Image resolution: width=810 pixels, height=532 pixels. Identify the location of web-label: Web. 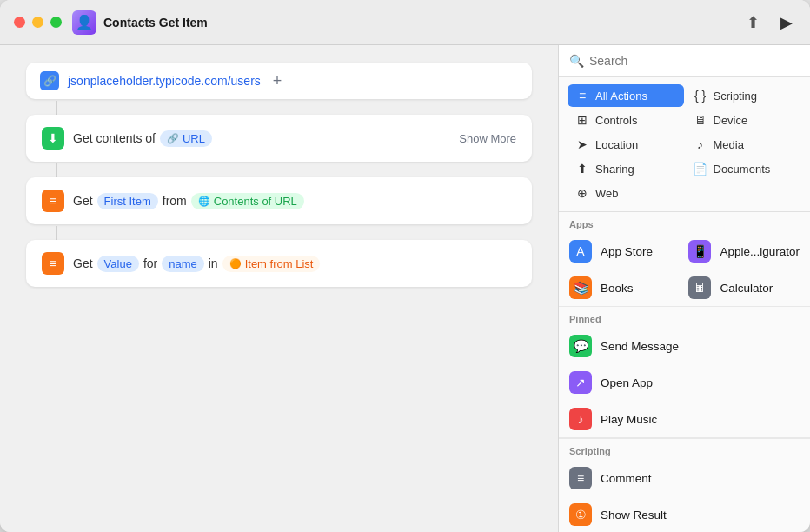
(607, 193).